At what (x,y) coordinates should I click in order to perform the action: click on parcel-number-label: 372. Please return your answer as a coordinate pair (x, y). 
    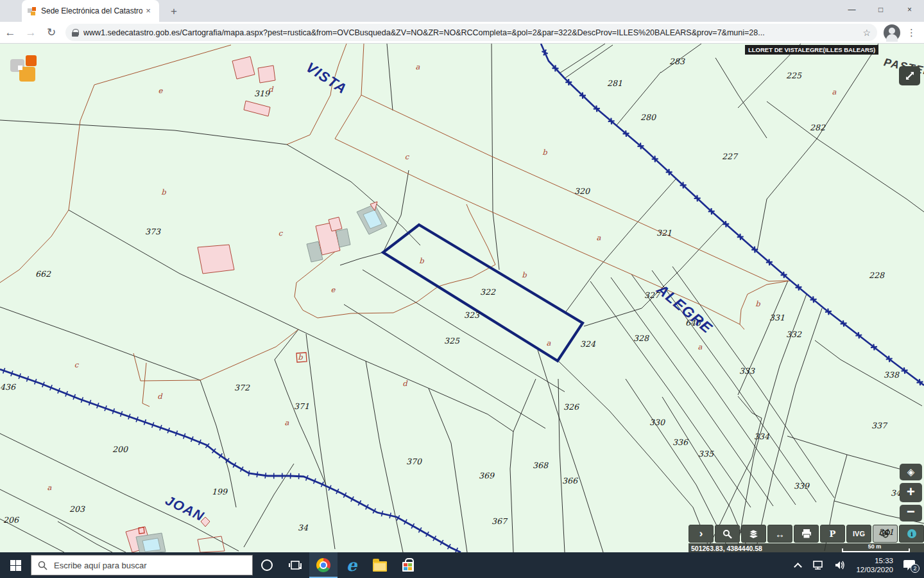
    Looking at the image, I should click on (243, 388).